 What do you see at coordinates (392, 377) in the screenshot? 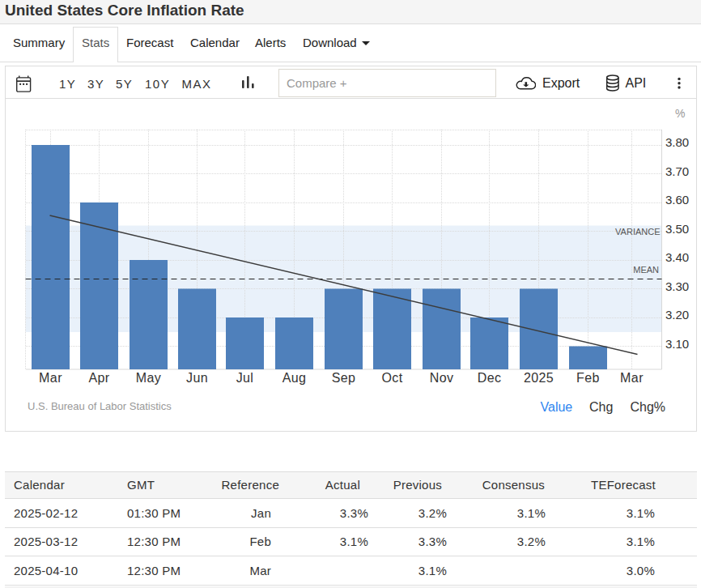
I see `svg-text: Oct` at bounding box center [392, 377].